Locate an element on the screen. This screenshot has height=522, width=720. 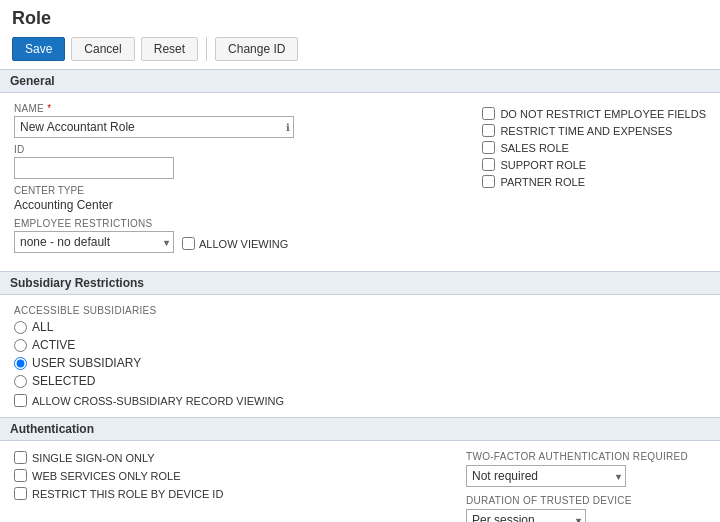
id-input is located at coordinates (94, 168).